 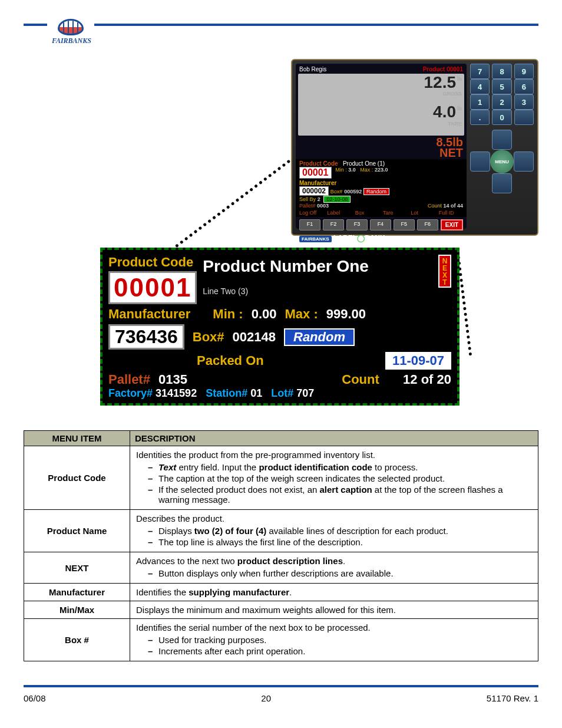 I want to click on page-footer: 06/08 20 51170 Rev. 1, so click(x=281, y=706).